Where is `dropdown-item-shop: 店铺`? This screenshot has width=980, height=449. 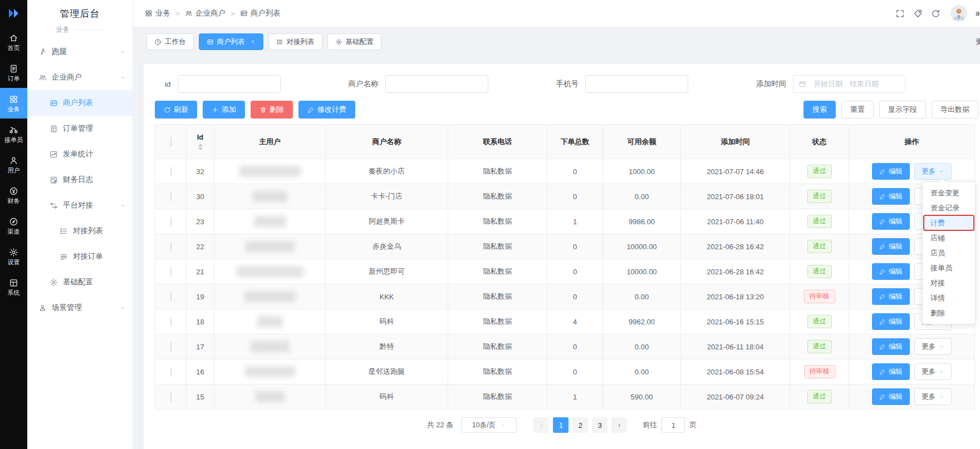 dropdown-item-shop: 店铺 is located at coordinates (949, 238).